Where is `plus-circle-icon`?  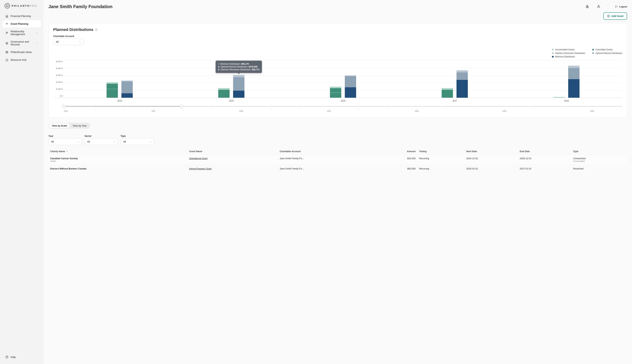 plus-circle-icon is located at coordinates (608, 16).